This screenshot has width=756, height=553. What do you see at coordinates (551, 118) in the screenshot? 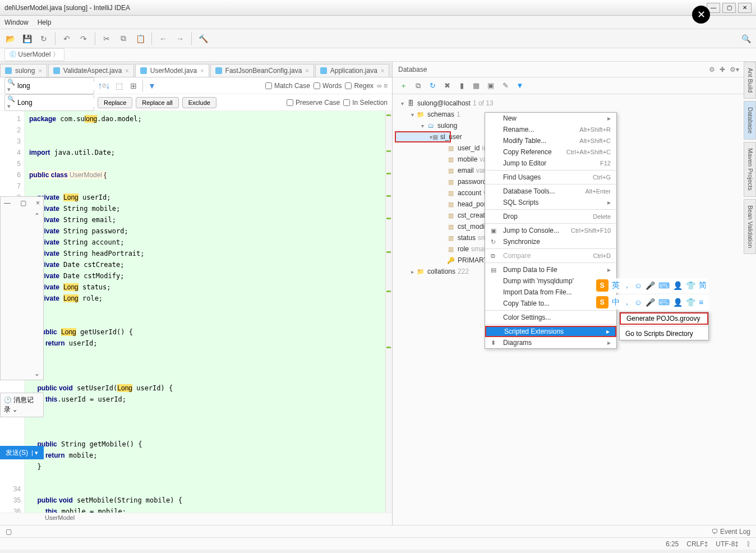
I see `ctx-new: New▸` at bounding box center [551, 118].